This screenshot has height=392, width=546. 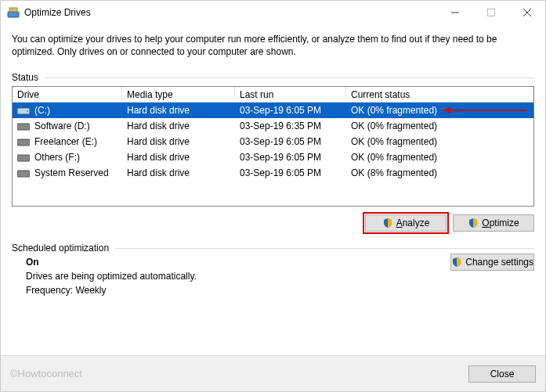 I want to click on window-title: Optimize Drives, so click(x=58, y=13).